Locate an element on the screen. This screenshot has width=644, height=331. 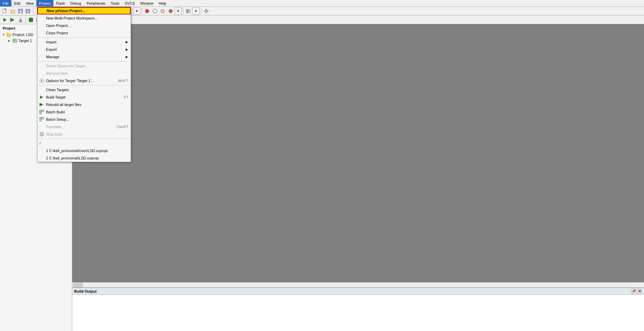
target-icon is located at coordinates (15, 41).